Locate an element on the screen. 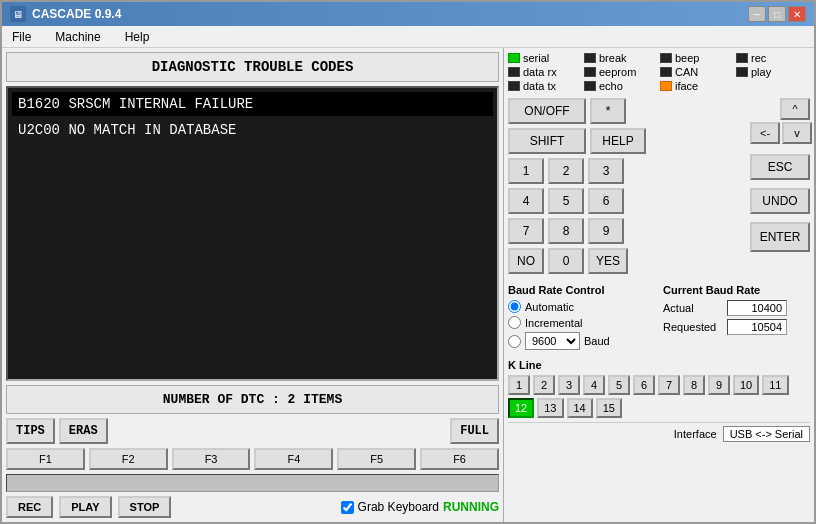  kline-btn-1: 1 is located at coordinates (519, 385).